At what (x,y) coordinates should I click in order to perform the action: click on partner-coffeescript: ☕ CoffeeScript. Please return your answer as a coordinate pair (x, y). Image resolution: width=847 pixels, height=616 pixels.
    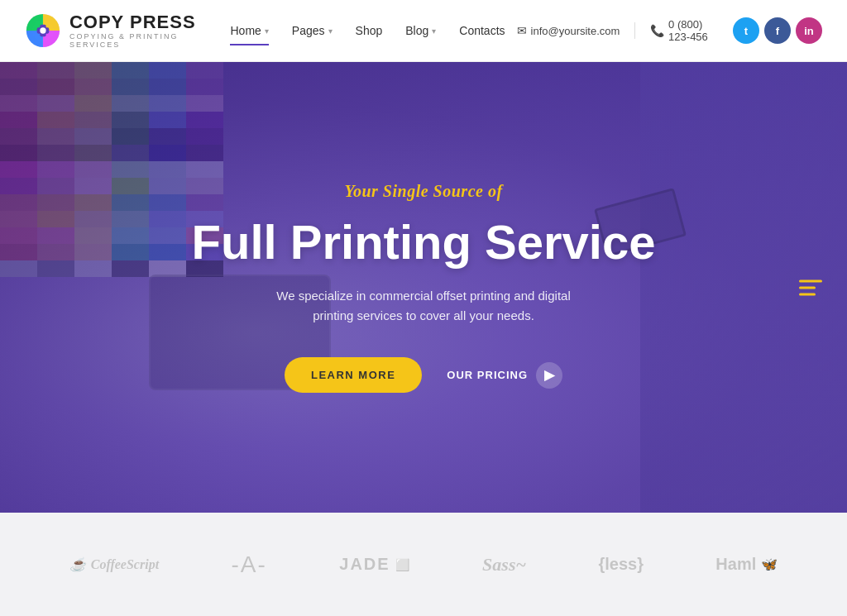
    Looking at the image, I should click on (114, 564).